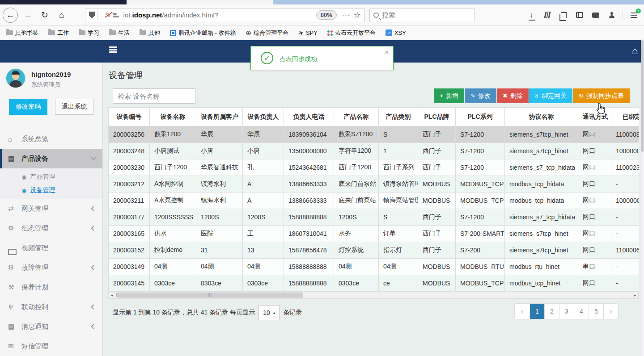 This screenshot has height=356, width=644. What do you see at coordinates (309, 201) in the screenshot?
I see `cell-phone: 13886663333` at bounding box center [309, 201].